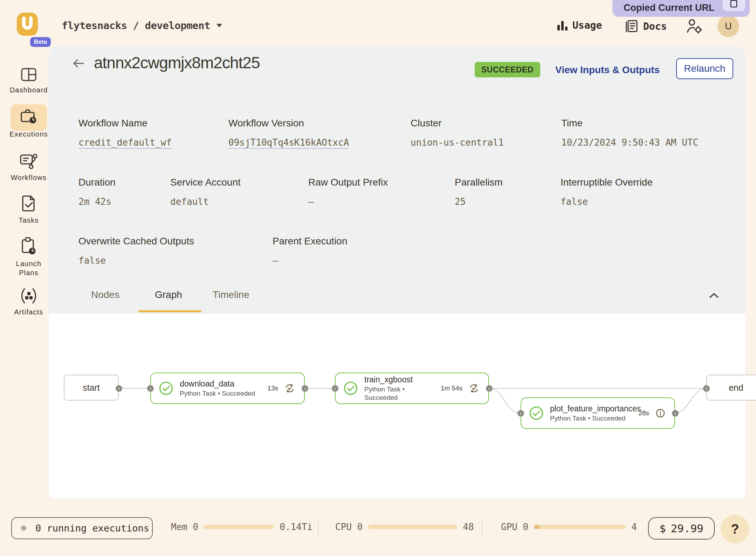 The image size is (756, 556). What do you see at coordinates (630, 143) in the screenshot?
I see `field-value: 10/23/2024 9:50:43 AM UTC` at bounding box center [630, 143].